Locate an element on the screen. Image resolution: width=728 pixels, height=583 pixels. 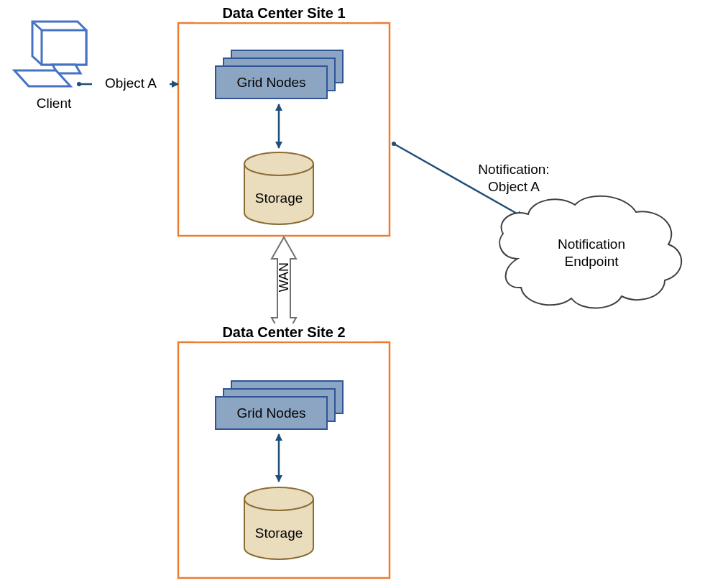
site1-title: Data Center Site 1 is located at coordinates (284, 13).